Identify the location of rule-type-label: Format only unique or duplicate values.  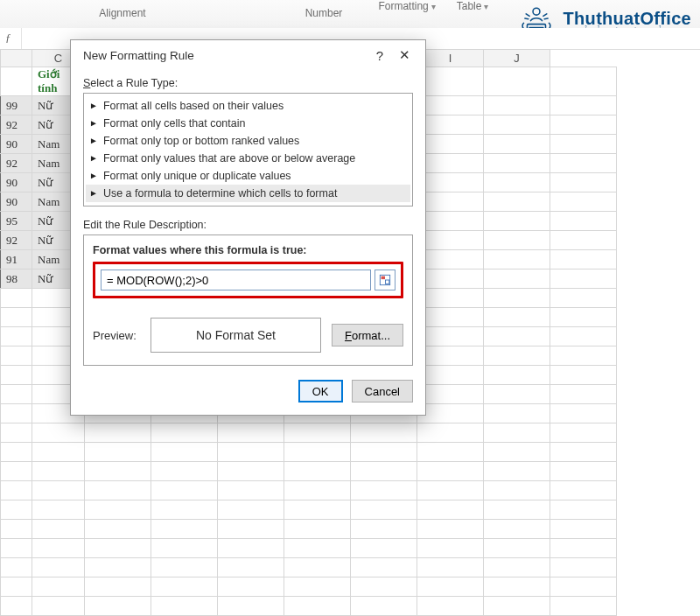
(198, 176).